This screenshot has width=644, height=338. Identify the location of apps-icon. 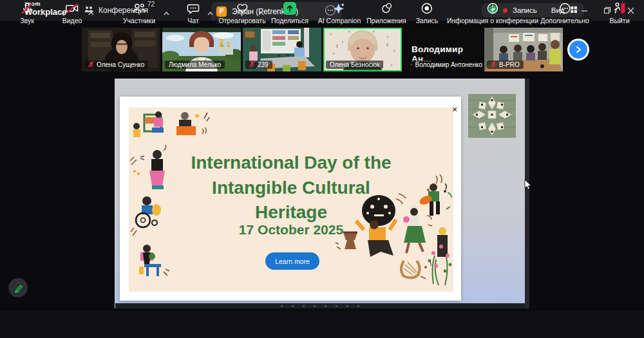
(386, 8).